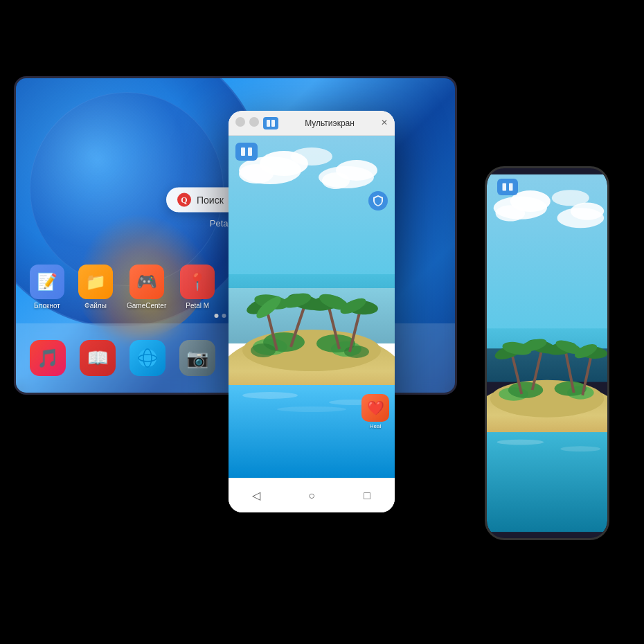 The width and height of the screenshot is (644, 644). What do you see at coordinates (98, 358) in the screenshot?
I see `dock-books-icon: 📖` at bounding box center [98, 358].